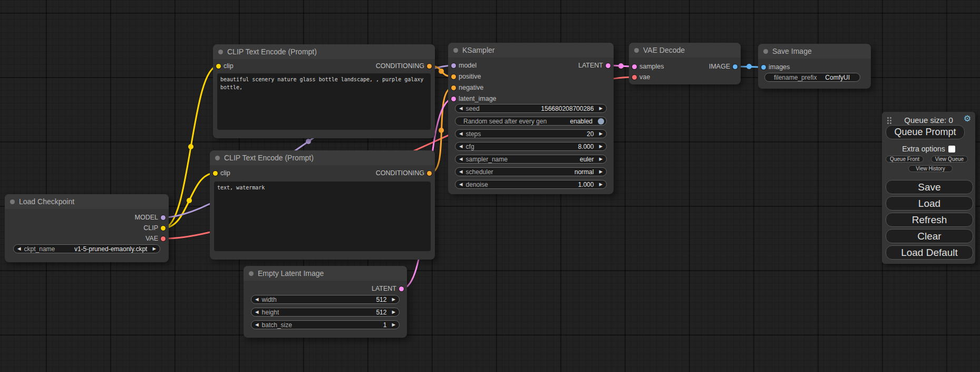 This screenshot has width=980, height=372. I want to click on output-slot-vae, so click(163, 239).